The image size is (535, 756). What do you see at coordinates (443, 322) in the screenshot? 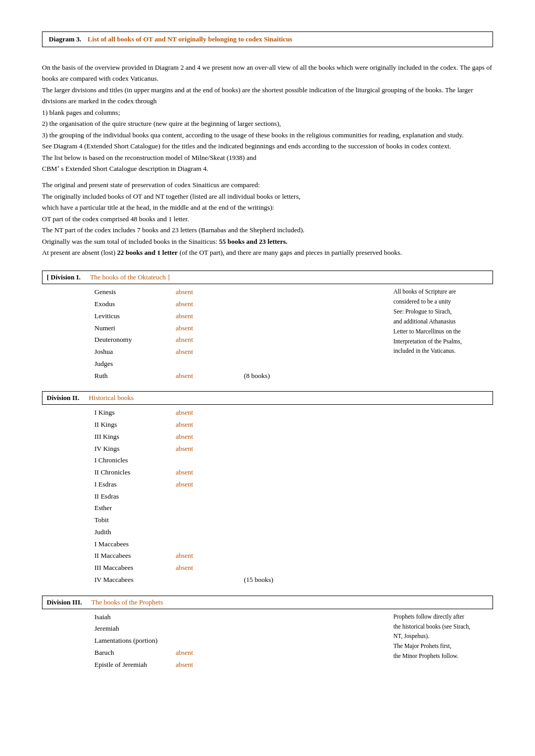
I see `side-note-line: and additional Athanasius` at bounding box center [443, 322].